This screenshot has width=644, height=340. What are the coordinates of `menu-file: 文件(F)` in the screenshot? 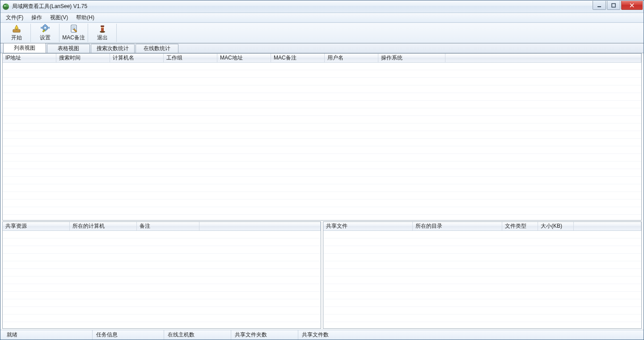 It's located at (14, 18).